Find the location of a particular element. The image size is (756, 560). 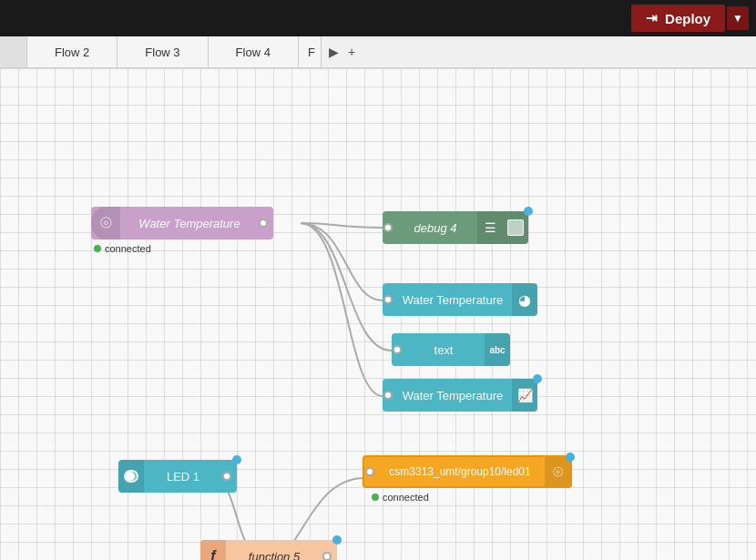

header: ⇥ Deploy ▼ is located at coordinates (378, 18).